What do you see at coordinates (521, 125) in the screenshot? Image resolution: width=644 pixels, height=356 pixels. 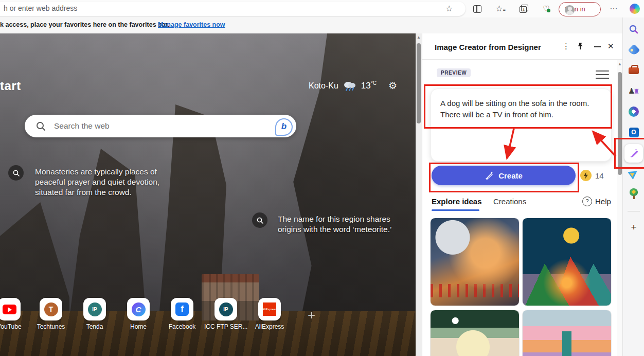 I see `prompt-textarea: A dog will be sitting on the sofa in the…` at bounding box center [521, 125].